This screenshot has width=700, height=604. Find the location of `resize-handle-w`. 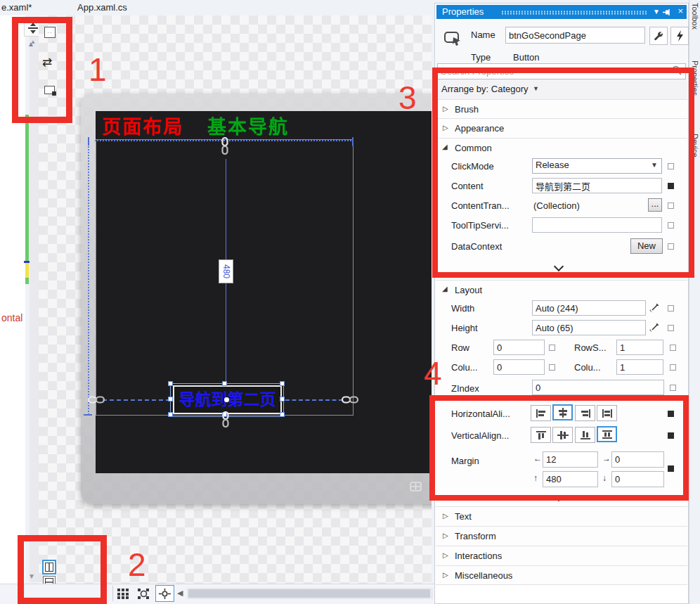

resize-handle-w is located at coordinates (170, 399).